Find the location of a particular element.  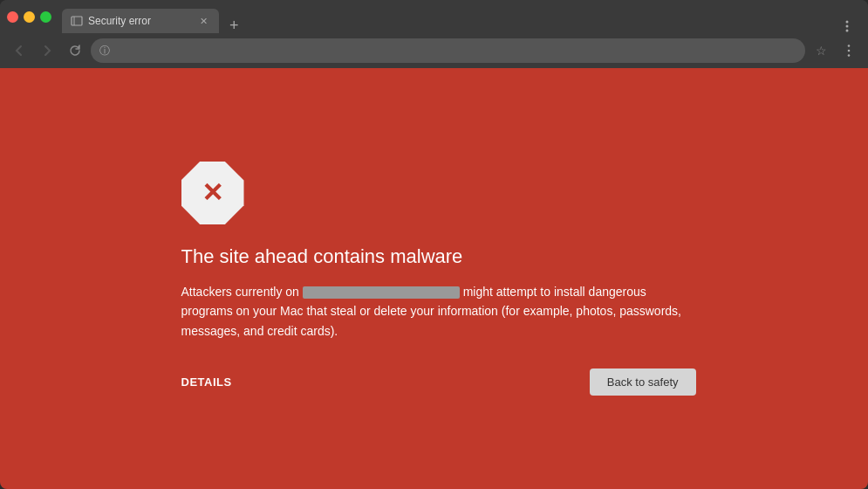

maximize-button is located at coordinates (45, 17).